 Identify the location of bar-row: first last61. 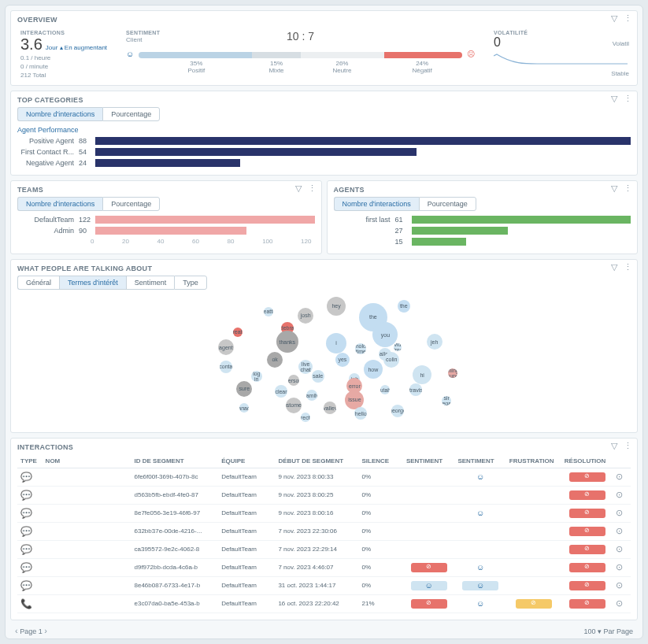
(483, 220).